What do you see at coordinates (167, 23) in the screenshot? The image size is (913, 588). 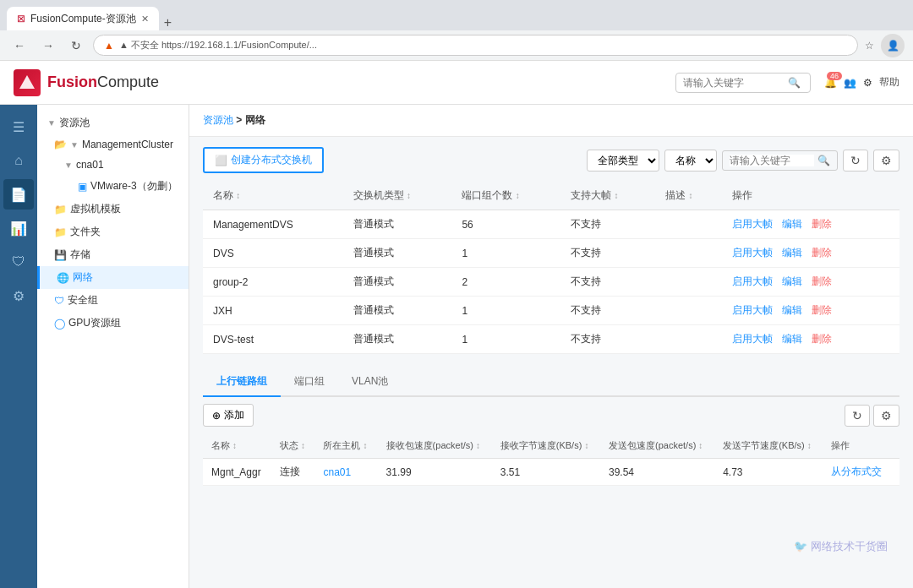 I see `new-tab-button: +` at bounding box center [167, 23].